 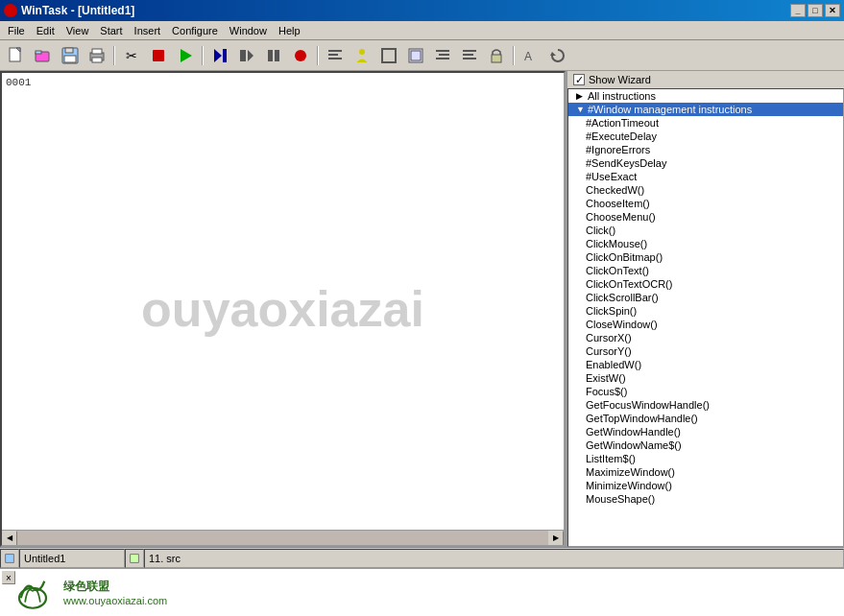 What do you see at coordinates (70, 56) in the screenshot?
I see `toolbar-save` at bounding box center [70, 56].